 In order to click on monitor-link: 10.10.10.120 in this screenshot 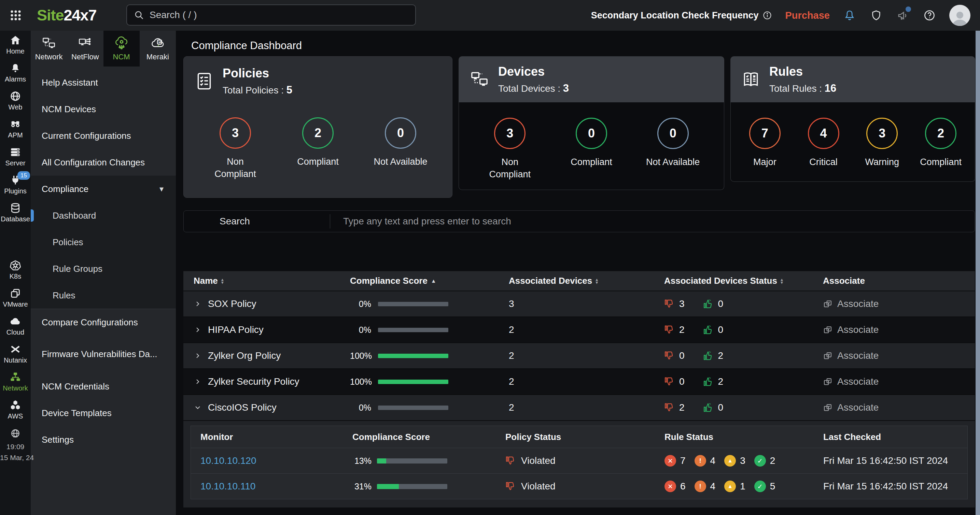, I will do `click(228, 461)`.